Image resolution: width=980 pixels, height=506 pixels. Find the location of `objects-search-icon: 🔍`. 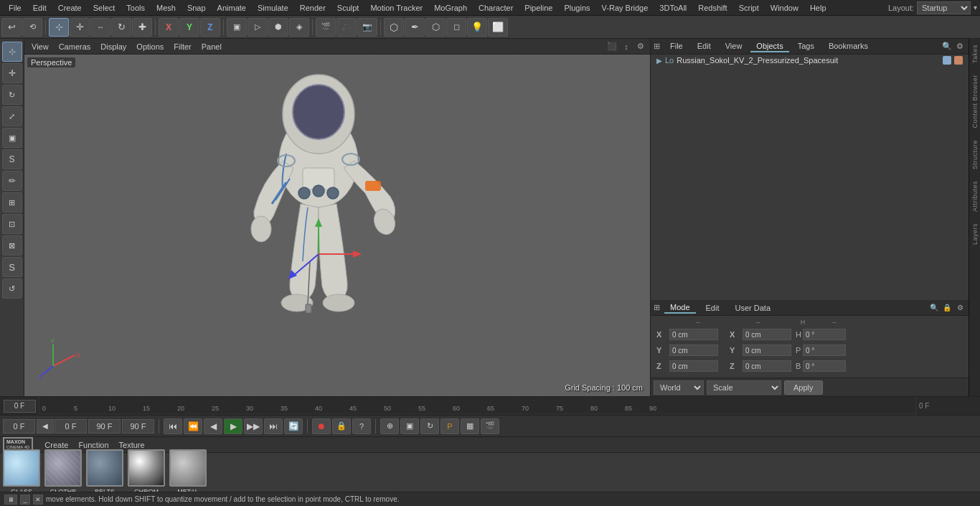

objects-search-icon: 🔍 is located at coordinates (947, 47).